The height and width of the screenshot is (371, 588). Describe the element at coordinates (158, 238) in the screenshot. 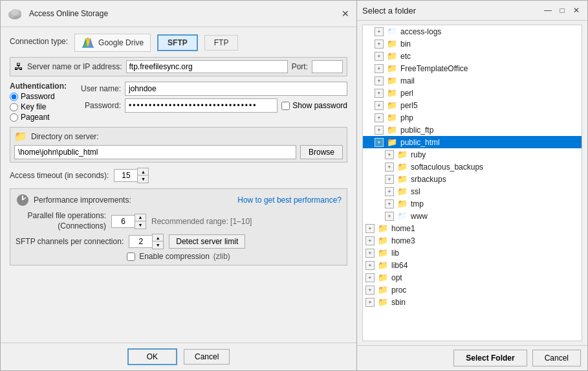

I see `sftp-channels-increment-button: ▲` at that location.